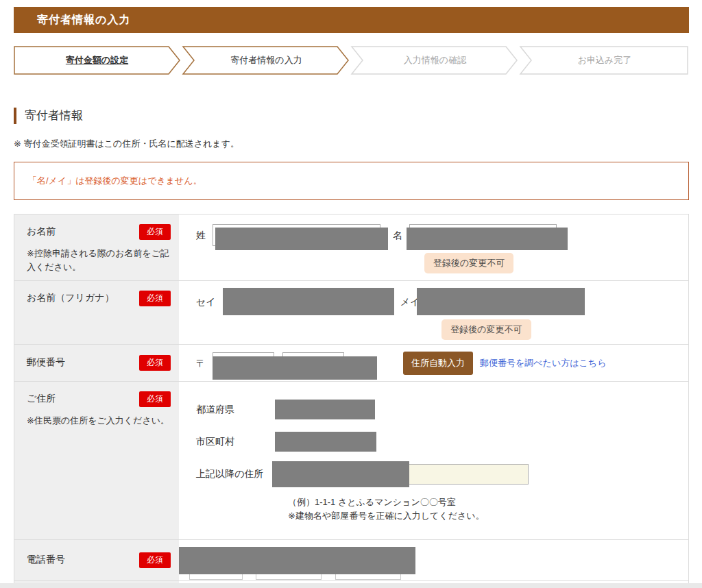 Image resolution: width=702 pixels, height=588 pixels. What do you see at coordinates (97, 313) in the screenshot?
I see `kana-label-cell: お名前（フリガナ） 必須` at bounding box center [97, 313].